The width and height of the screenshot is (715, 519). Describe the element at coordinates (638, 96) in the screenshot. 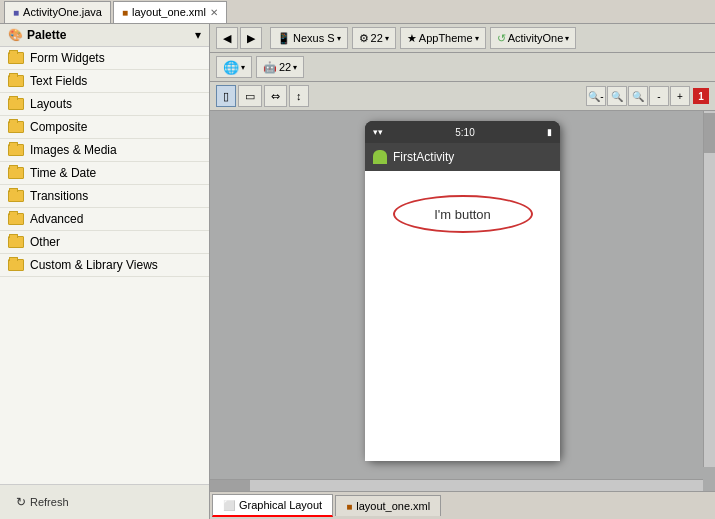

I see `zoom-100-button: 🔍` at that location.